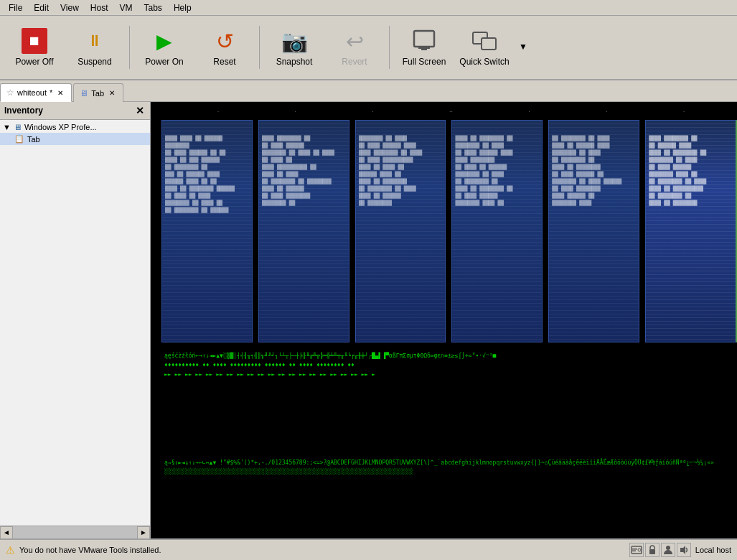 The width and height of the screenshot is (737, 560). I want to click on status-local-host: Local host, so click(713, 550).